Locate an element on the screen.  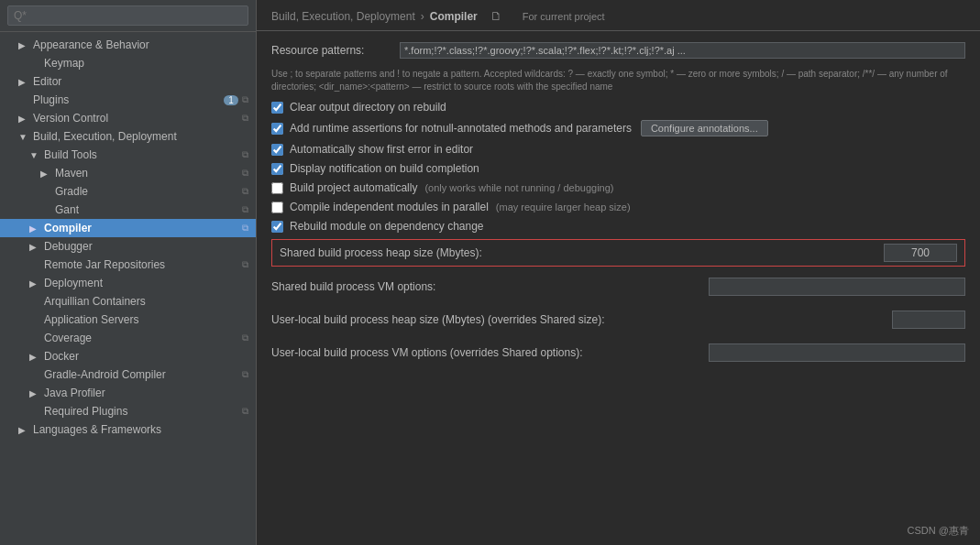
checkbox-compile-parallel-input is located at coordinates (277, 207).